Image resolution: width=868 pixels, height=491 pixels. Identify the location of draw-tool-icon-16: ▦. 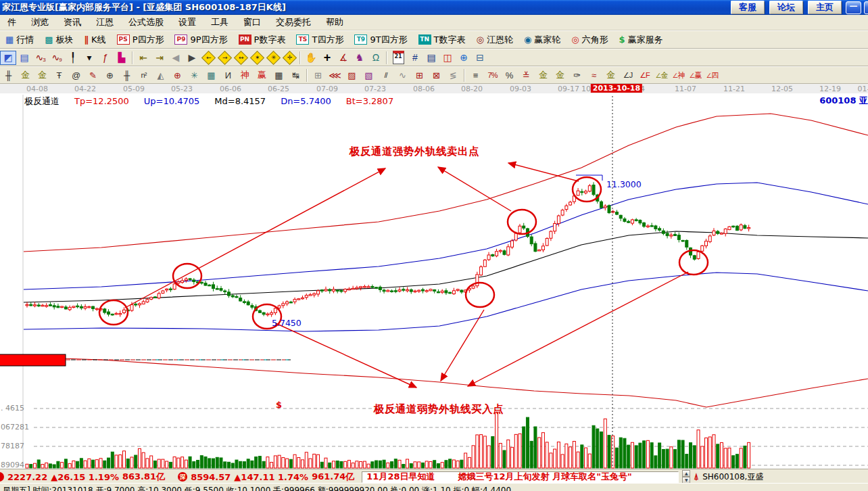
(279, 75).